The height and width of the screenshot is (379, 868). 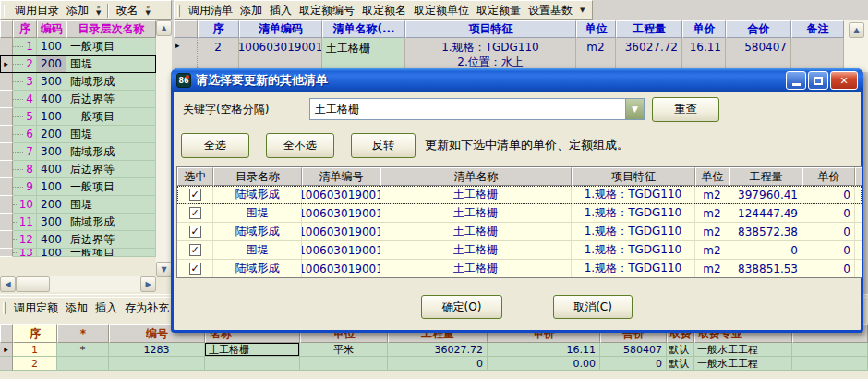 What do you see at coordinates (127, 11) in the screenshot?
I see `rename-button: 改名` at bounding box center [127, 11].